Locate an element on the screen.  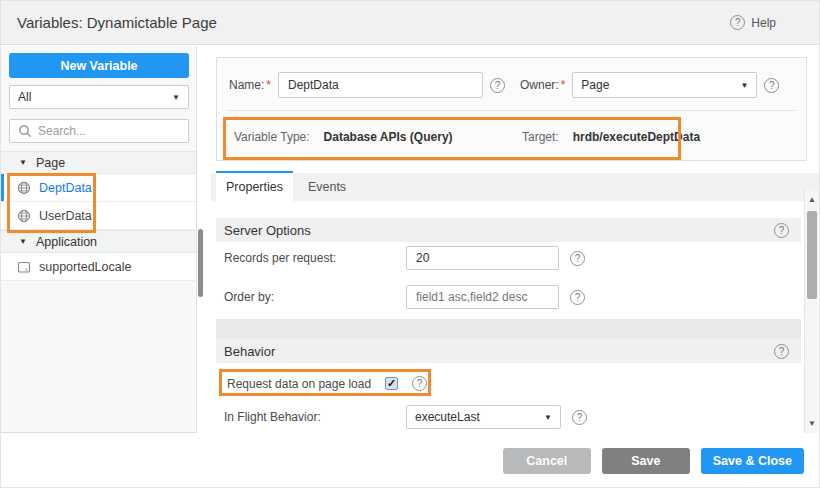
help-icon: ? is located at coordinates (738, 22).